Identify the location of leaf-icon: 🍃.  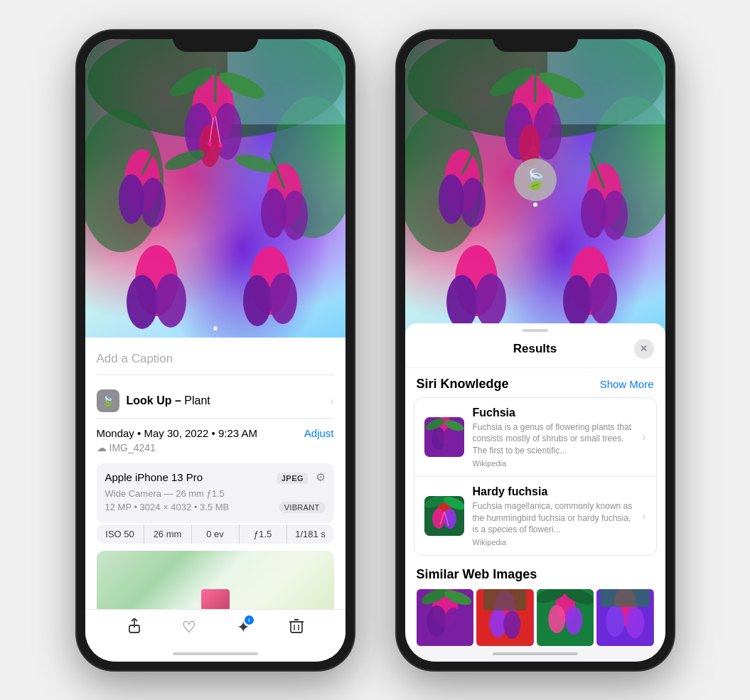
(535, 179).